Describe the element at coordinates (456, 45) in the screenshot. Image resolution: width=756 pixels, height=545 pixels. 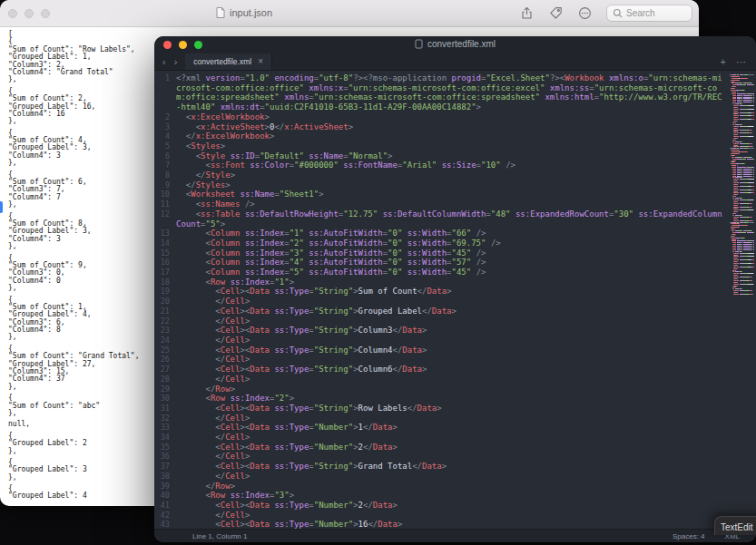
I see `editor-titlebar: convertedfile.xml` at that location.